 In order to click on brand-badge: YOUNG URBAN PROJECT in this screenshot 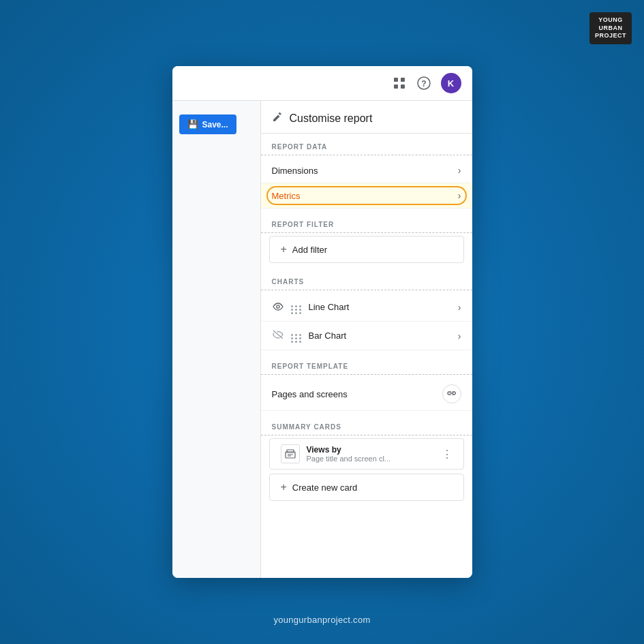, I will do `click(611, 29)`.